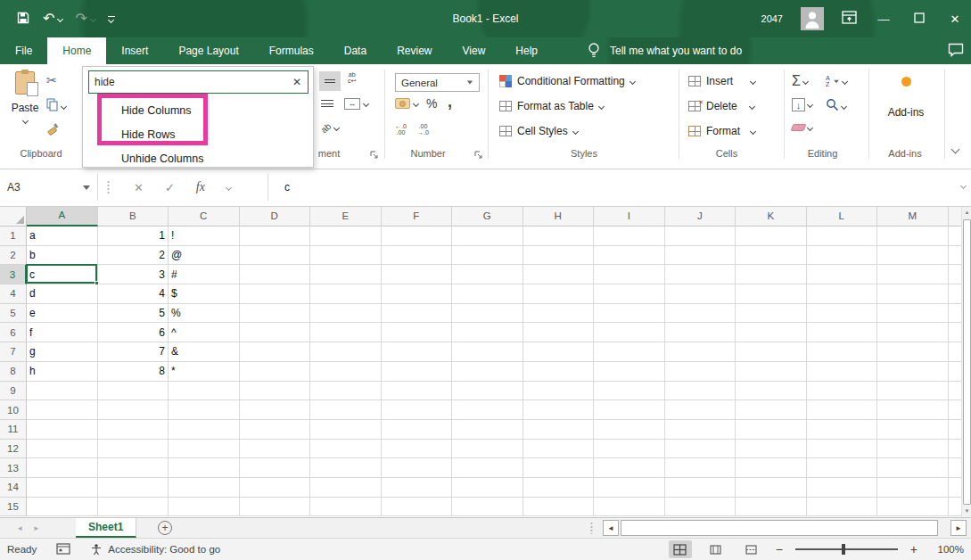 The image size is (971, 560). Describe the element at coordinates (913, 333) in the screenshot. I see `cell-M6` at that location.